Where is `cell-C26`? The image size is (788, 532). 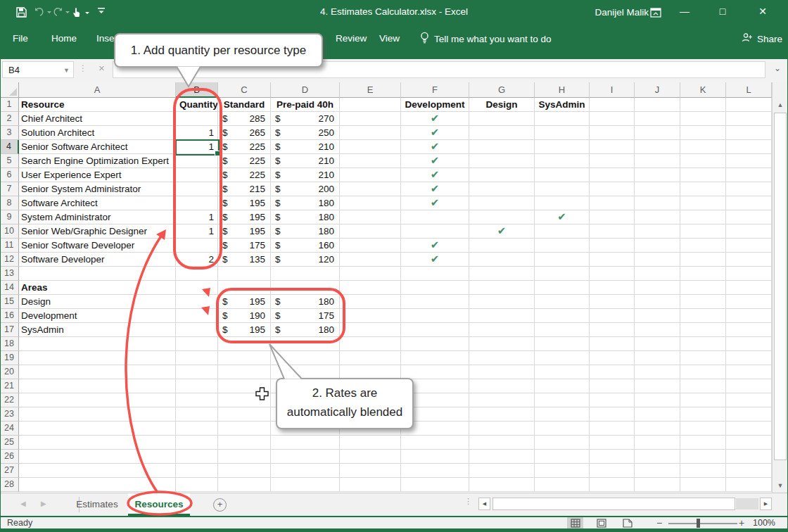 cell-C26 is located at coordinates (245, 457).